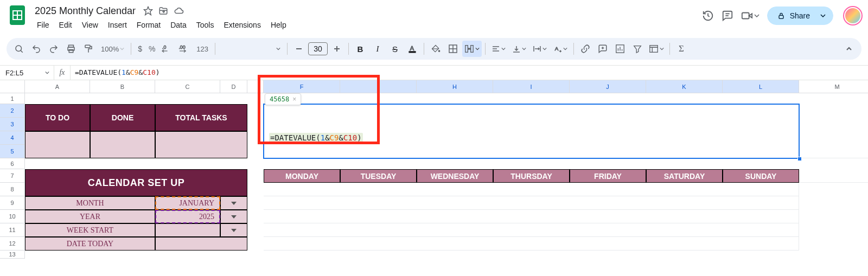 The image size is (868, 276). Describe the element at coordinates (12, 244) in the screenshot. I see `row-header: 12` at that location.